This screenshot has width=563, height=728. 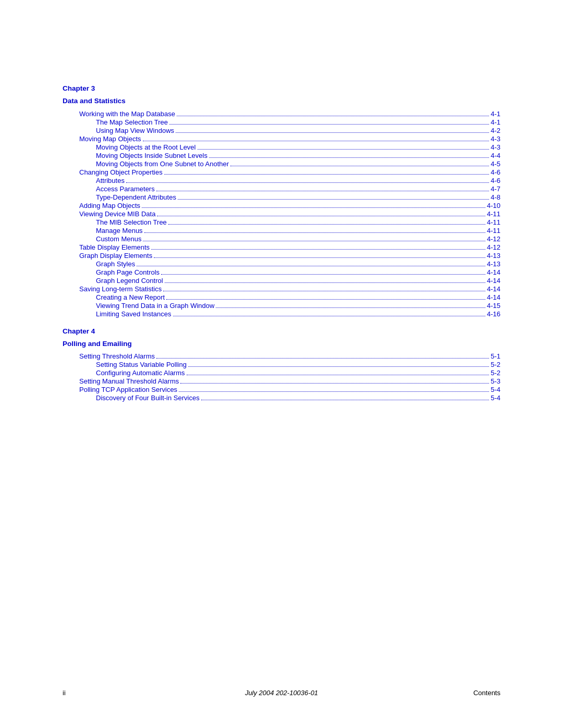 What do you see at coordinates (282, 197) in the screenshot?
I see `toc-entry: Type-Dependent Attributes4-8` at bounding box center [282, 197].